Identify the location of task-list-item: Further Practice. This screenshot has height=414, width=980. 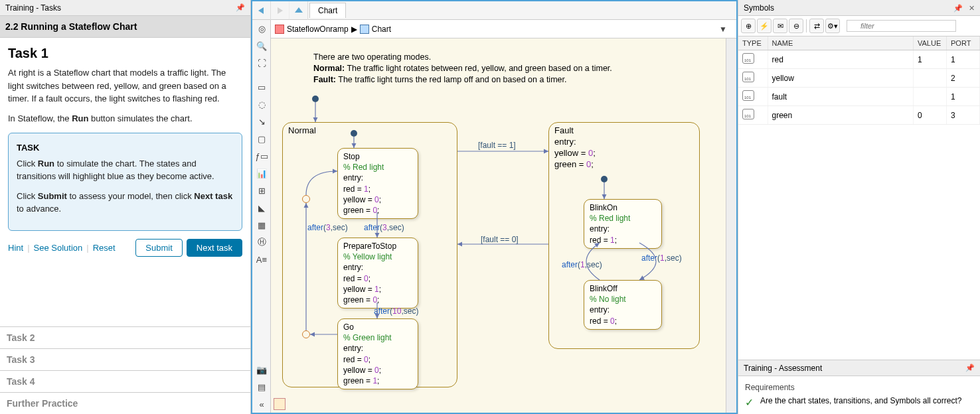
(125, 403).